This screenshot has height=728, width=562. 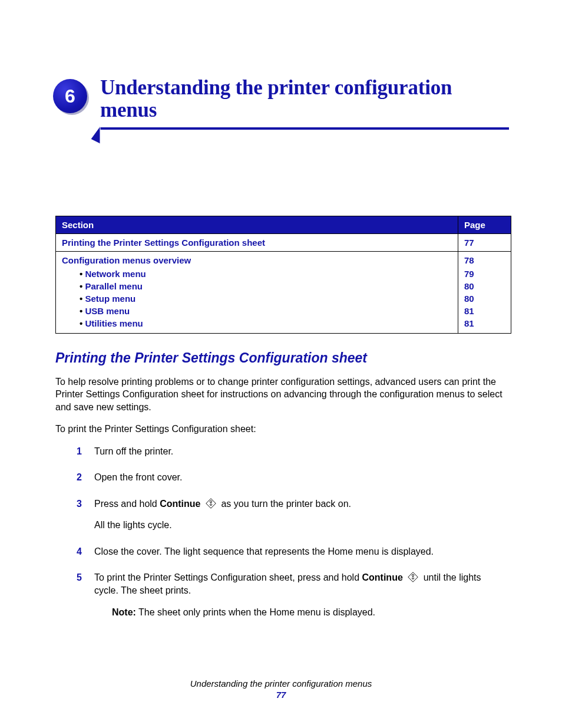 What do you see at coordinates (257, 242) in the screenshot?
I see `toc-link: Printing the Printer Settings Configurat…` at bounding box center [257, 242].